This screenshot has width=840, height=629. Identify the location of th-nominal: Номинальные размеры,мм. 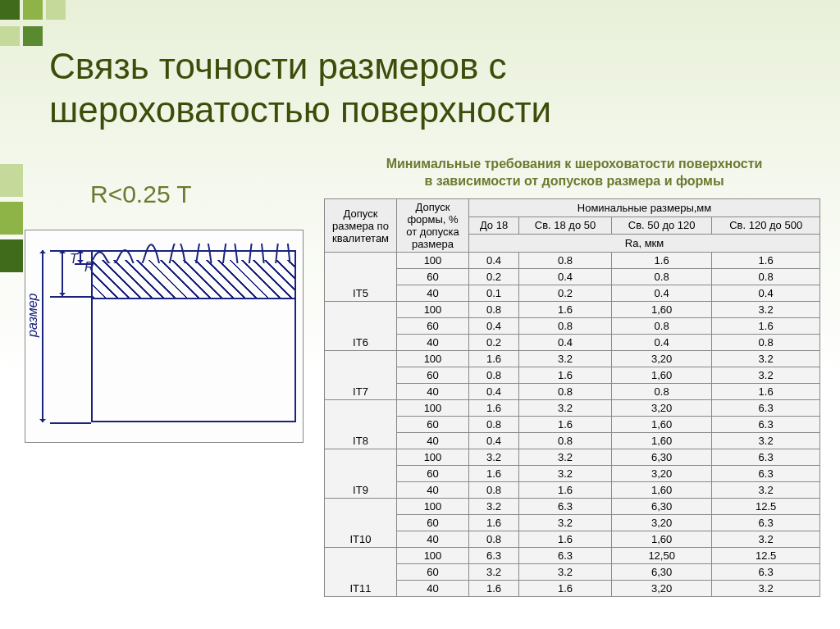
(645, 208).